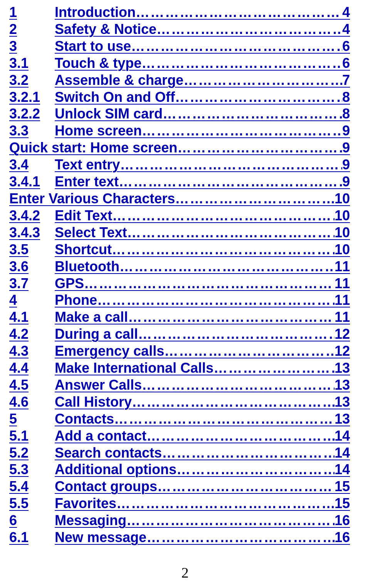 The image size is (370, 588). What do you see at coordinates (32, 520) in the screenshot?
I see `toc-entry-number: 6` at bounding box center [32, 520].